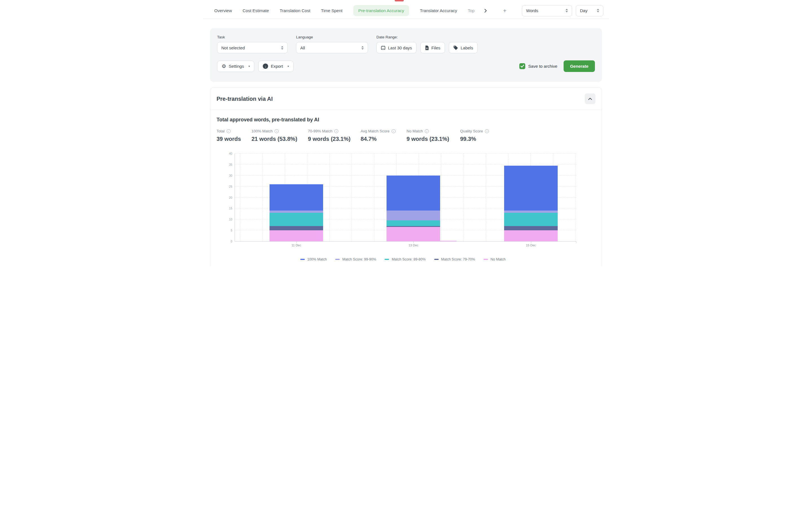 The image size is (812, 532). I want to click on bar-13-dec, so click(414, 208).